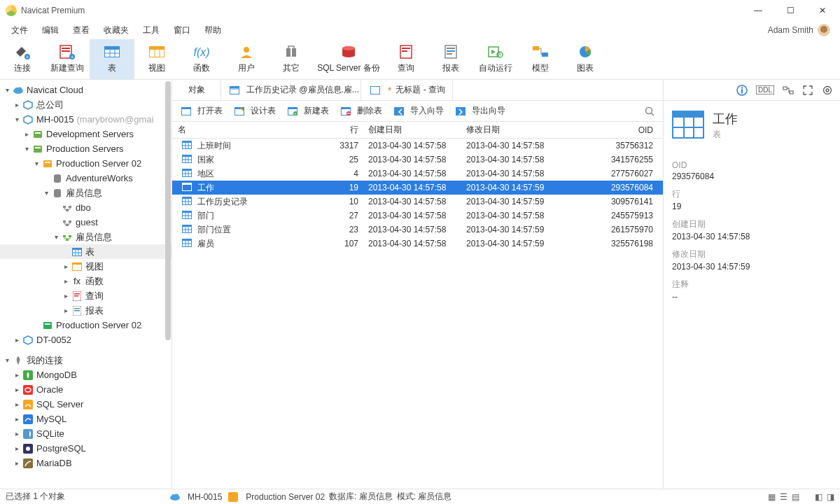 This screenshot has height=504, width=840. Describe the element at coordinates (85, 463) in the screenshot. I see `tree-node: ▸MariaDB` at that location.